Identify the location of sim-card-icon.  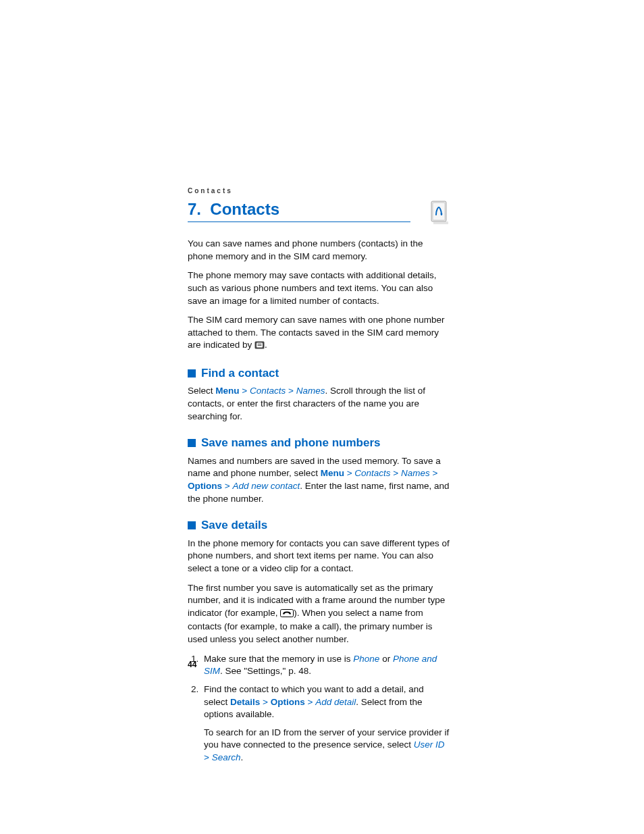
(259, 347).